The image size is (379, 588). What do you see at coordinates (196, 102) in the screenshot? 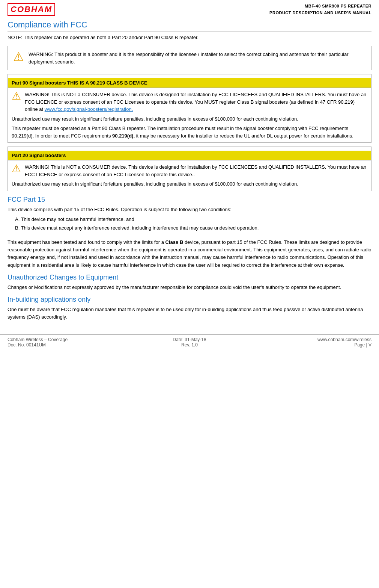
I see `part90-warning-text: WARNING! This is NOT a CONSUMER device. …` at bounding box center [196, 102].